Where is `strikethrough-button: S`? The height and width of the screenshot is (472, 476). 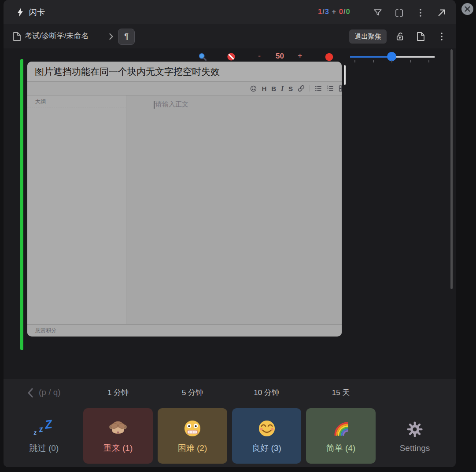
strikethrough-button: S is located at coordinates (291, 89).